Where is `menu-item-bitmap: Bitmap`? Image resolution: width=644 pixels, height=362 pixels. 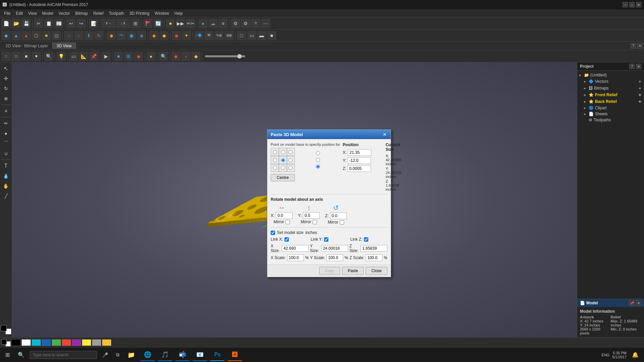 menu-item-bitmap: Bitmap is located at coordinates (82, 13).